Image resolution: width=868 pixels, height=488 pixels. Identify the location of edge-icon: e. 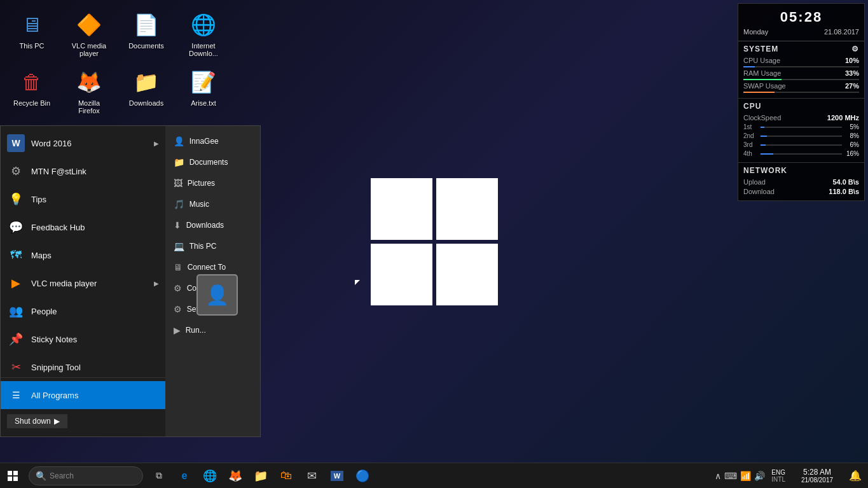
(184, 476).